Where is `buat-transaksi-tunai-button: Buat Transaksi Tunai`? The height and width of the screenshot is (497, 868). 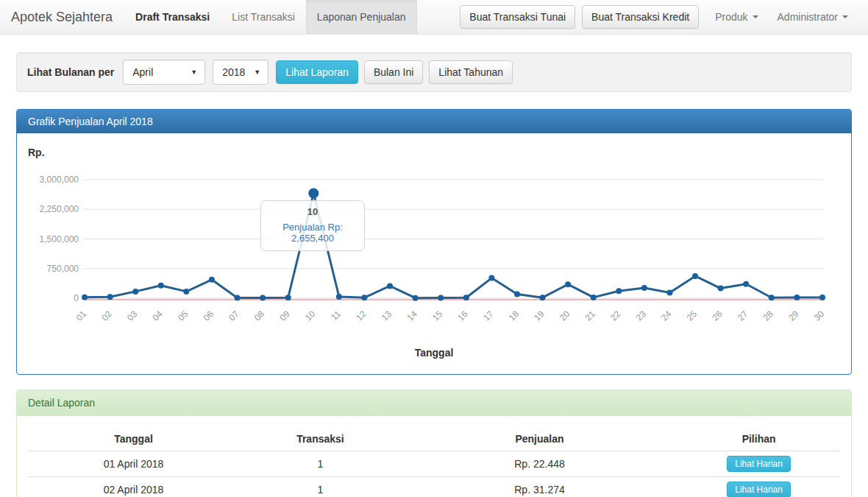 buat-transaksi-tunai-button: Buat Transaksi Tunai is located at coordinates (518, 17).